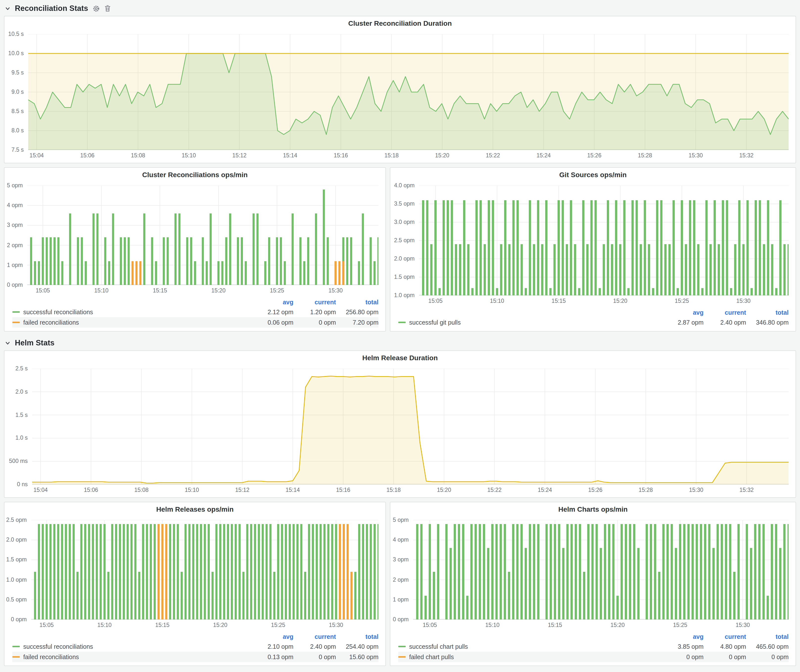  I want to click on panel-title: Helm Release Duration, so click(400, 358).